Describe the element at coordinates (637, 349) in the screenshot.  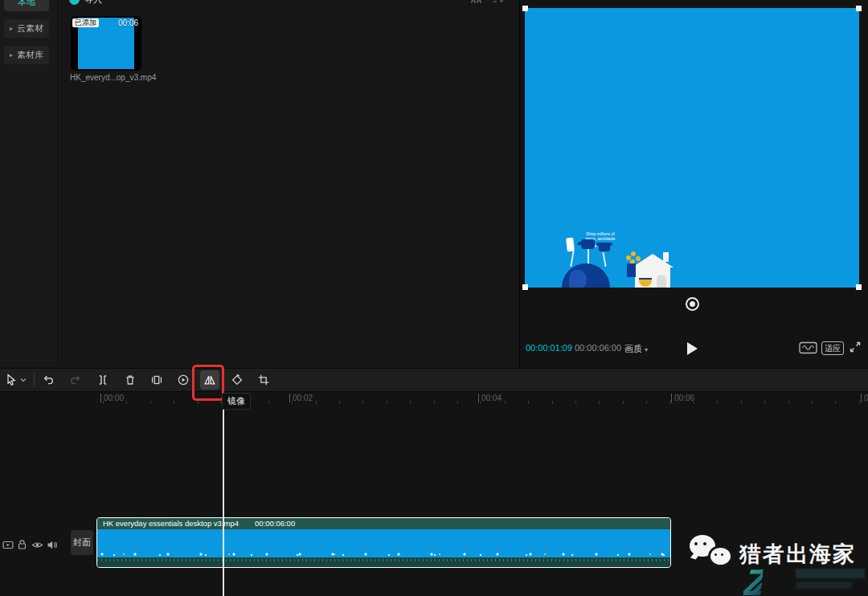
I see `quality-dropdown: 画质▾` at that location.